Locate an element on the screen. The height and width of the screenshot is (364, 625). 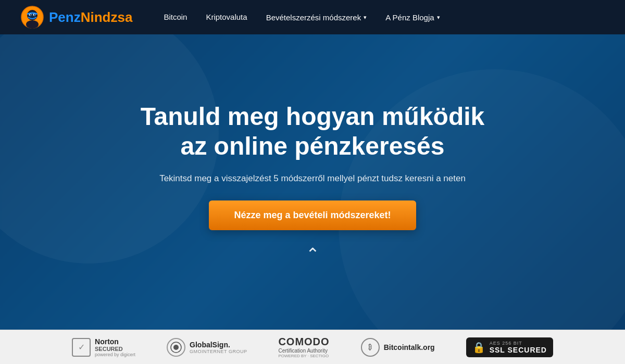
comodo-label: COMODO is located at coordinates (304, 342).